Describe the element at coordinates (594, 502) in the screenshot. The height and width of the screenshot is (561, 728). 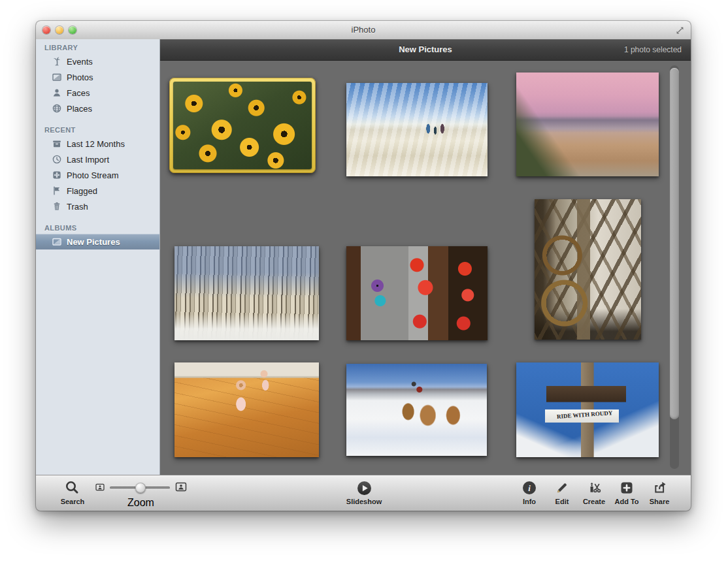
I see `create-label: Create` at that location.